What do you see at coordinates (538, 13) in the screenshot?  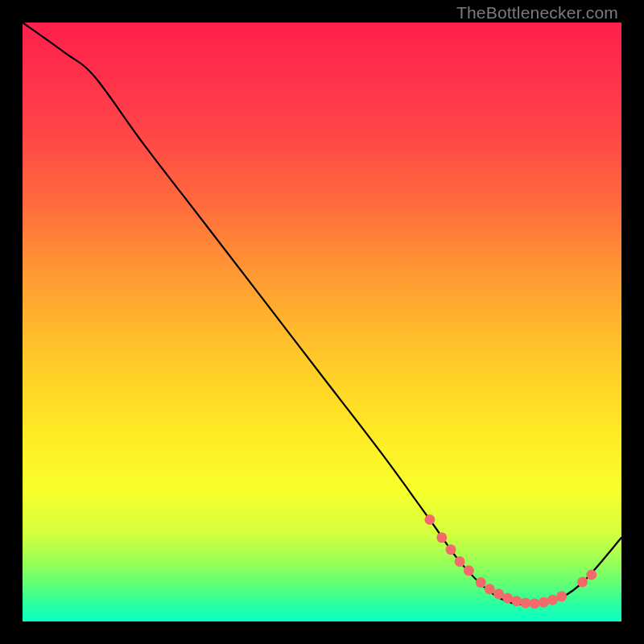 I see `attribution-label: TheBottlenecker.com` at bounding box center [538, 13].